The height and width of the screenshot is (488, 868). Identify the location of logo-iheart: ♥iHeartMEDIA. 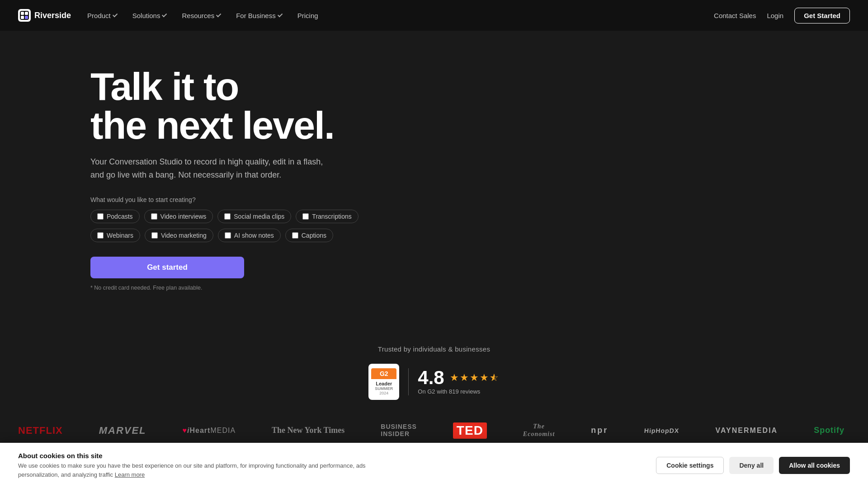
(209, 431).